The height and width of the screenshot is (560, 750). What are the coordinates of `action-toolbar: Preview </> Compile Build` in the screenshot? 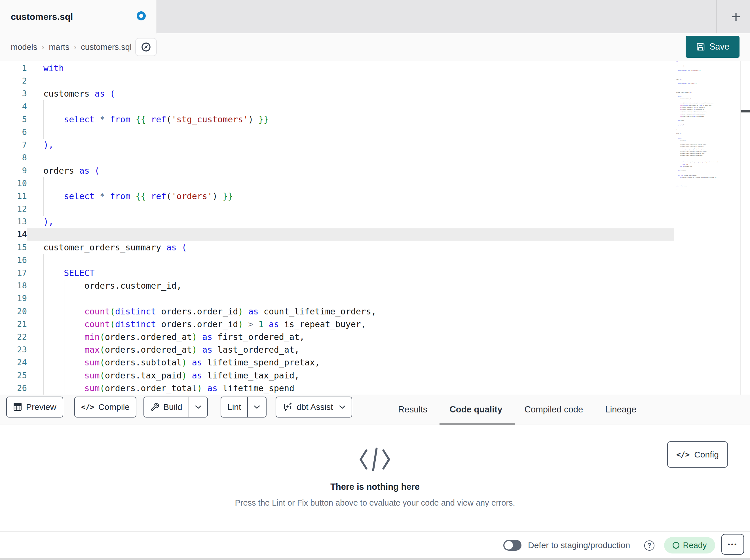 It's located at (375, 410).